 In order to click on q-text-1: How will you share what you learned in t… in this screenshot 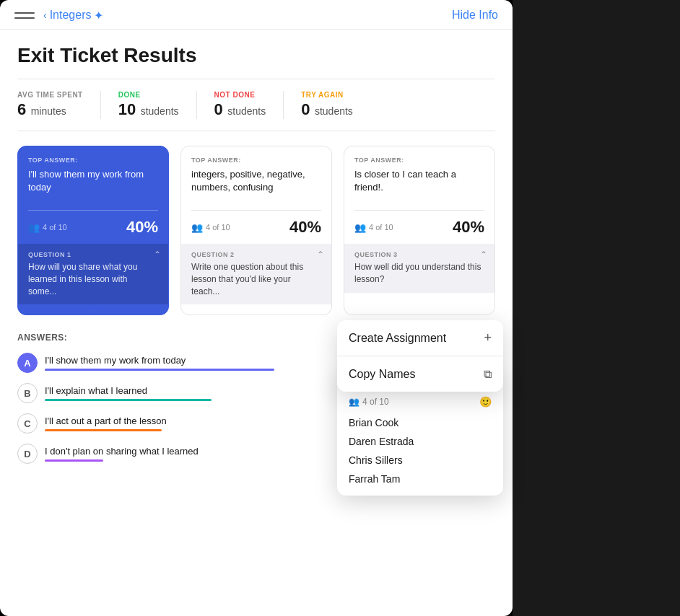, I will do `click(93, 279)`.